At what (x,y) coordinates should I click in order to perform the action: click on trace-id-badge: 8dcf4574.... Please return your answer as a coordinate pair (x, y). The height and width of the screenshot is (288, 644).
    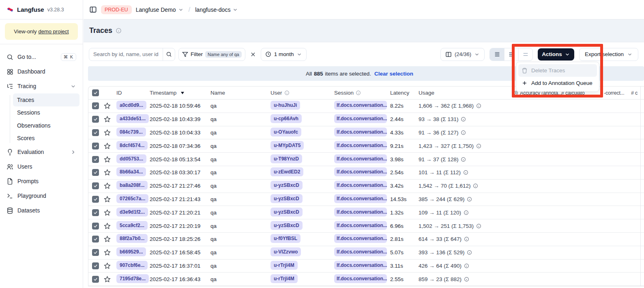
    Looking at the image, I should click on (132, 145).